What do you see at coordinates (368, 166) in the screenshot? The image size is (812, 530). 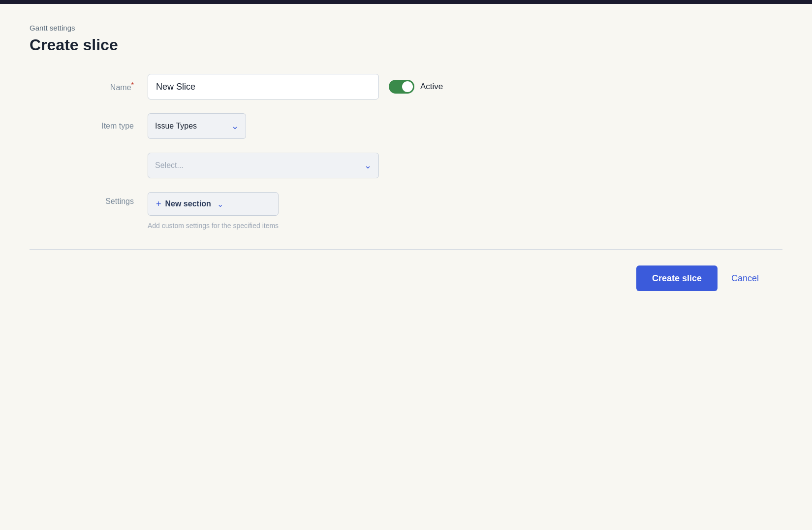 I see `select-chevron-icon: ⌄` at bounding box center [368, 166].